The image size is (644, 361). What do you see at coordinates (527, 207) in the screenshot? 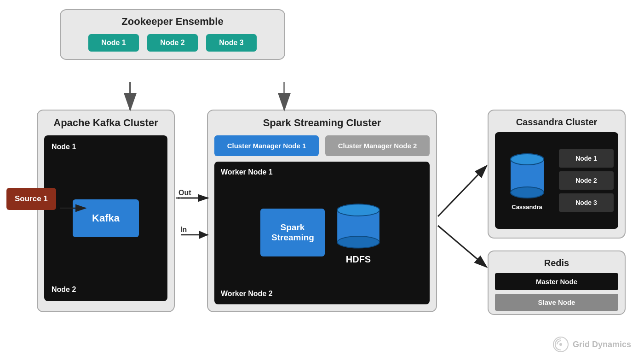
I see `cassandra-label: Cassandra` at bounding box center [527, 207].